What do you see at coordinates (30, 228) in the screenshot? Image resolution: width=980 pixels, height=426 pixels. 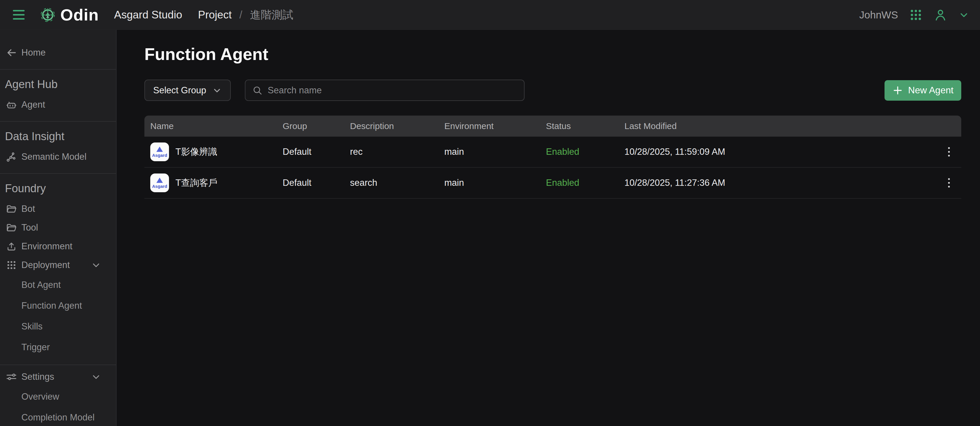 I see `sidebar-tool-label: Tool` at bounding box center [30, 228].